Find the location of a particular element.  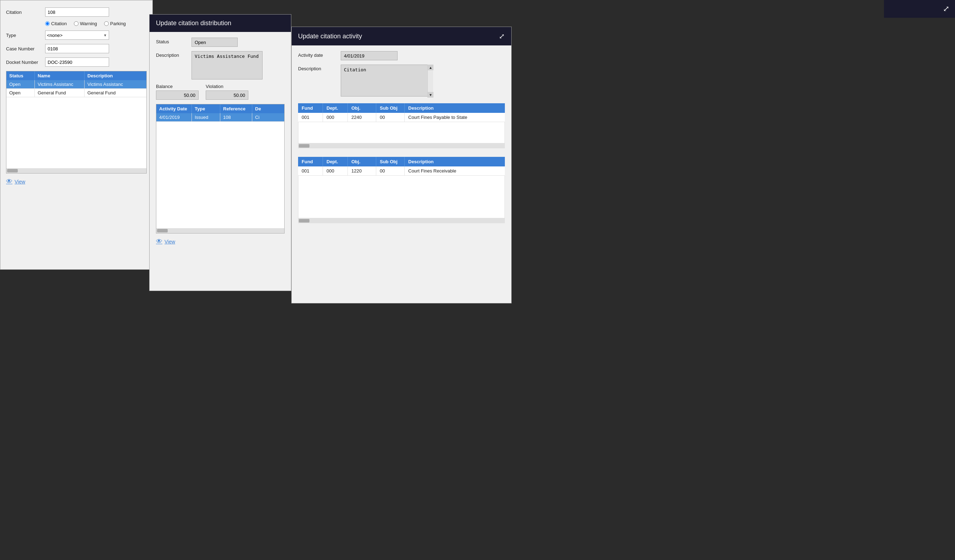

status-input is located at coordinates (214, 42).